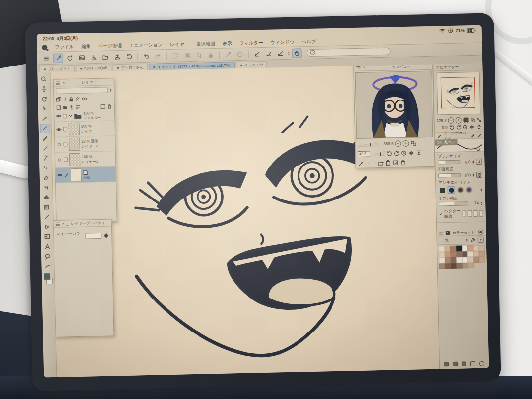  Describe the element at coordinates (59, 107) in the screenshot. I see `new-layer-icon` at that location.